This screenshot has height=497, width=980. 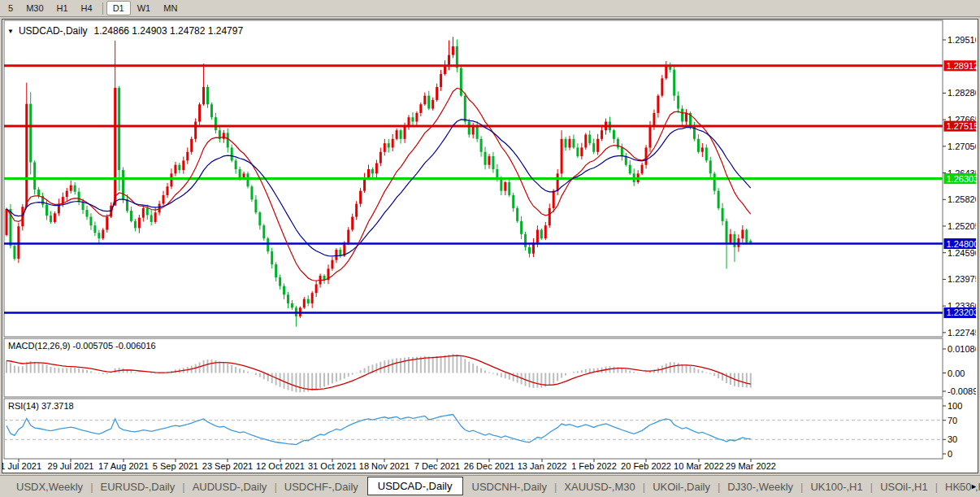 I want to click on macd-tick-label: -0.00897, so click(x=962, y=391).